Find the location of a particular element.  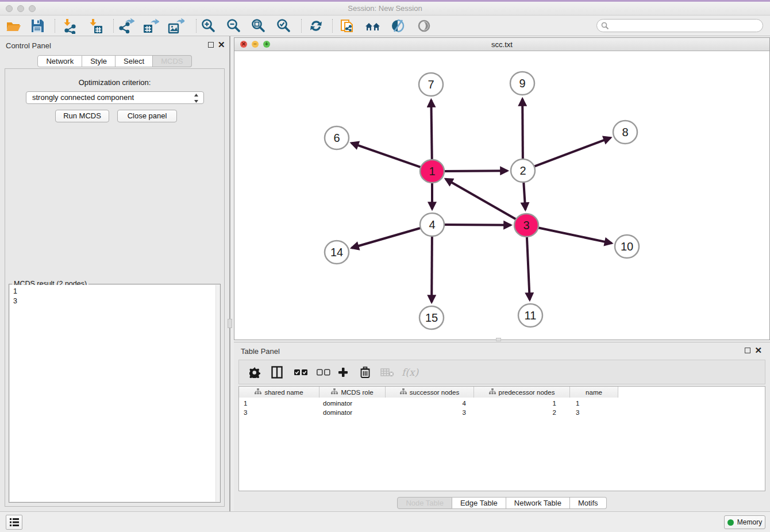

horizontal-splitter-grip is located at coordinates (499, 340).